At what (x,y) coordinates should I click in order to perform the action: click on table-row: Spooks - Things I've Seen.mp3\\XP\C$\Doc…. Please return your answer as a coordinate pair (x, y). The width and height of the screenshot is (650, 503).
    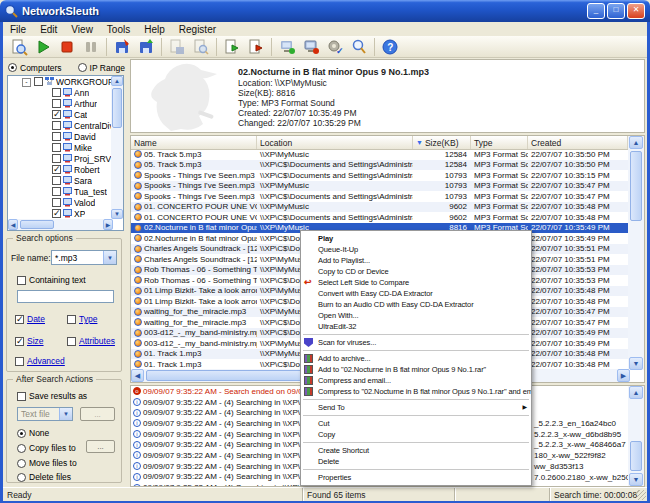
    Looking at the image, I should click on (380, 176).